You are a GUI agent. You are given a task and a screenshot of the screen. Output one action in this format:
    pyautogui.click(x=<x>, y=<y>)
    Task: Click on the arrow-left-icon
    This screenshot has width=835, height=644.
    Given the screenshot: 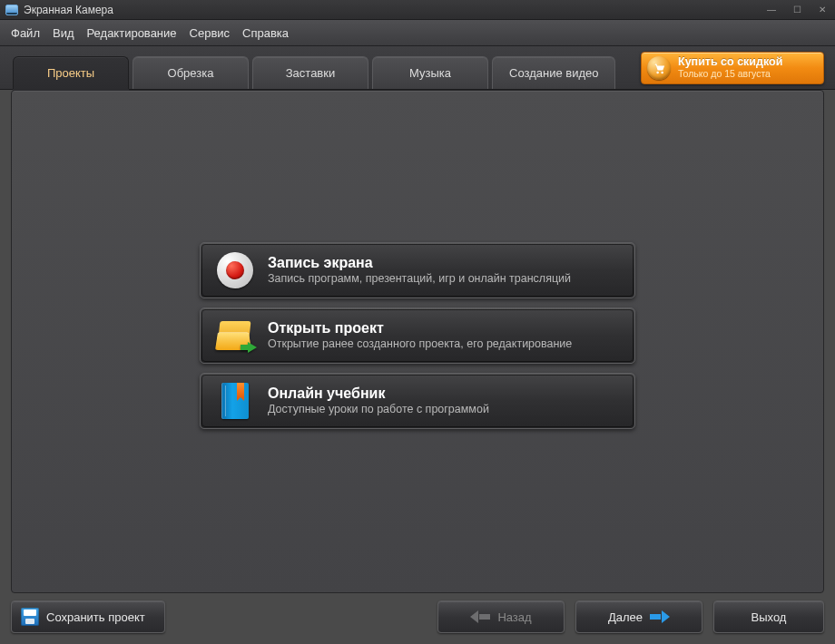 What is the action you would take?
    pyautogui.click(x=480, y=617)
    